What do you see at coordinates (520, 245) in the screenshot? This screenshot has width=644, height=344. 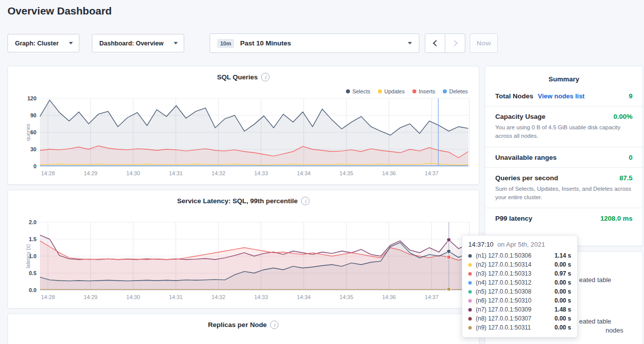 I see `tooltip-header: 14:37:10 on Apr 5th, 2021` at bounding box center [520, 245].